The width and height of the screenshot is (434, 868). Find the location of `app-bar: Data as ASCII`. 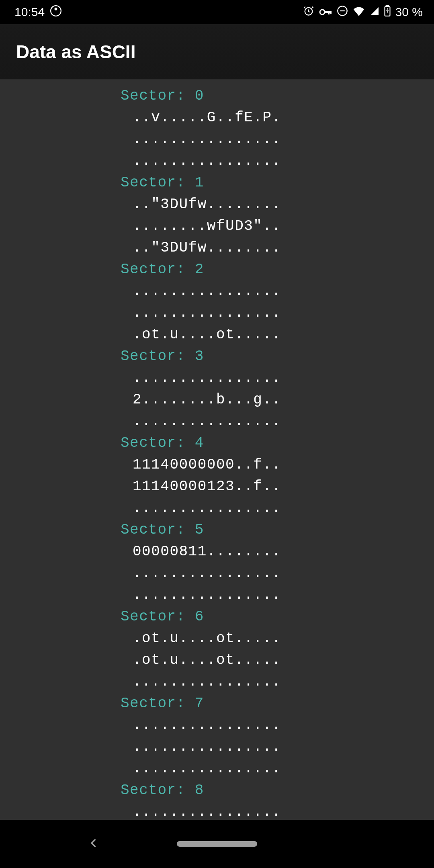

app-bar: Data as ASCII is located at coordinates (217, 52).